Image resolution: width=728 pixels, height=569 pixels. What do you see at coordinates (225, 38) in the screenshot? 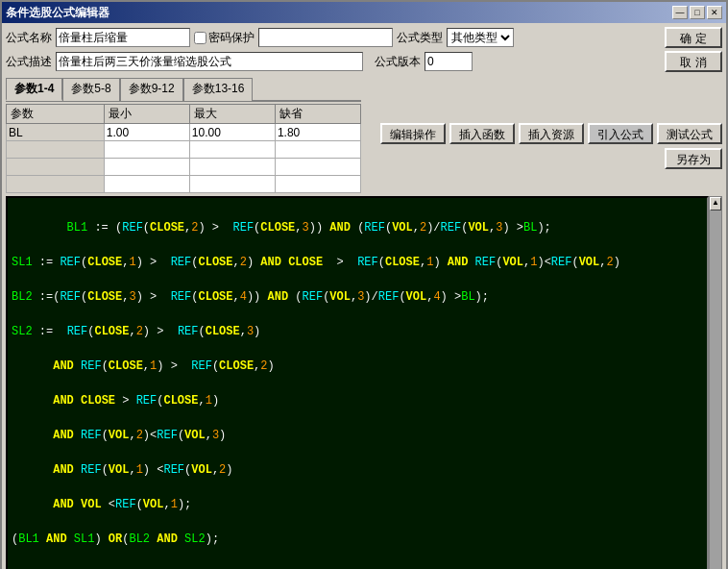
I see `password-label: 密码保护` at bounding box center [225, 38].